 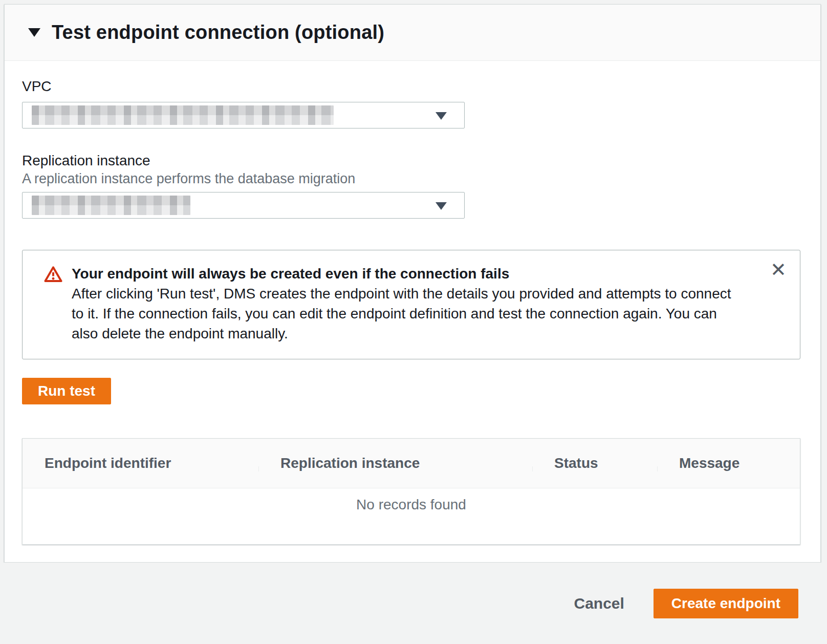 What do you see at coordinates (726, 604) in the screenshot?
I see `create-endpoint-button: Create endpoint` at bounding box center [726, 604].